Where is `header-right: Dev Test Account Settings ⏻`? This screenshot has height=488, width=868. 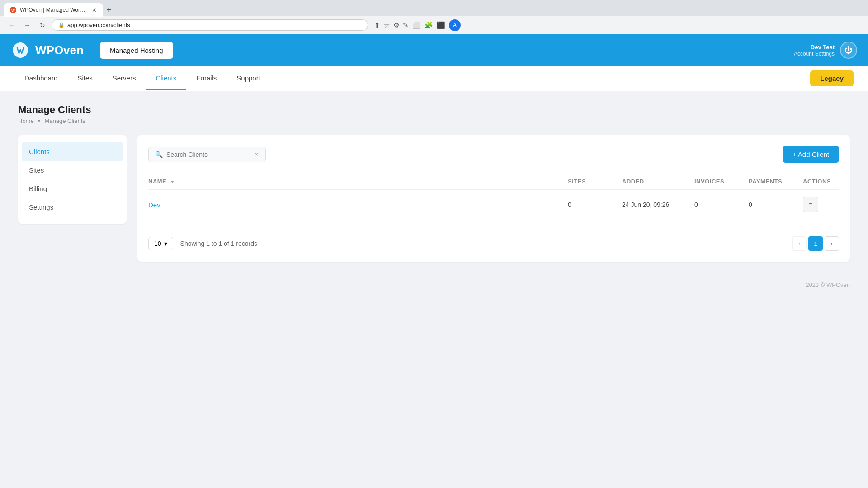 header-right: Dev Test Account Settings ⏻ is located at coordinates (826, 50).